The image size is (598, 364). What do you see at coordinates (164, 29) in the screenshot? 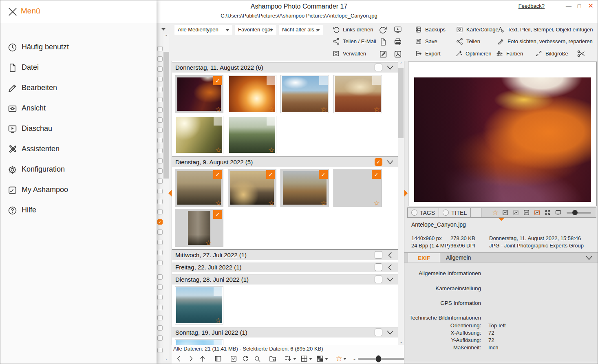
I see `strip-dropdown-button` at bounding box center [164, 29].